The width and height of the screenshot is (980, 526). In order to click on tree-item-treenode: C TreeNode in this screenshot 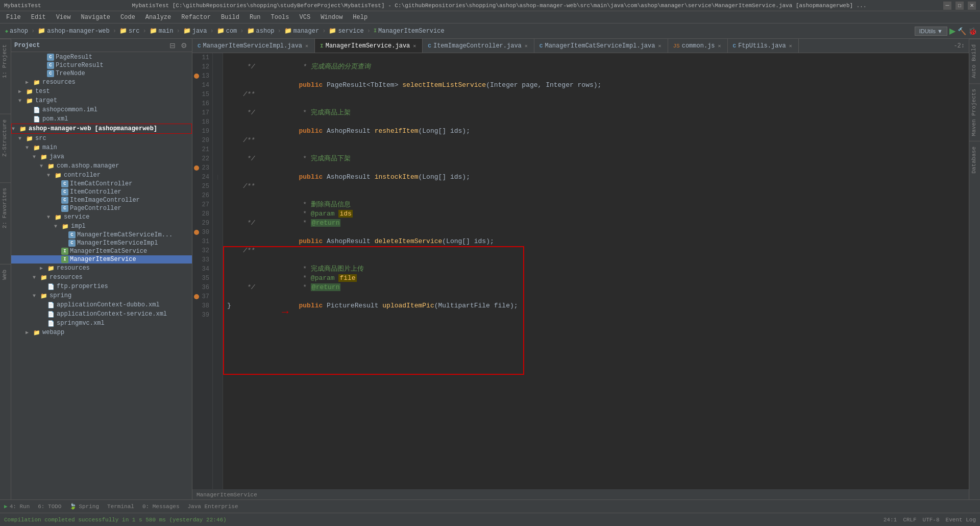, I will do `click(102, 74)`.